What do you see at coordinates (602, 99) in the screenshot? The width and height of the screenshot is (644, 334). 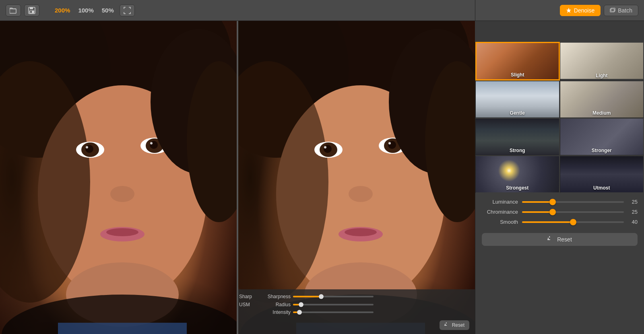 I see `preset-medium: Medium` at bounding box center [602, 99].